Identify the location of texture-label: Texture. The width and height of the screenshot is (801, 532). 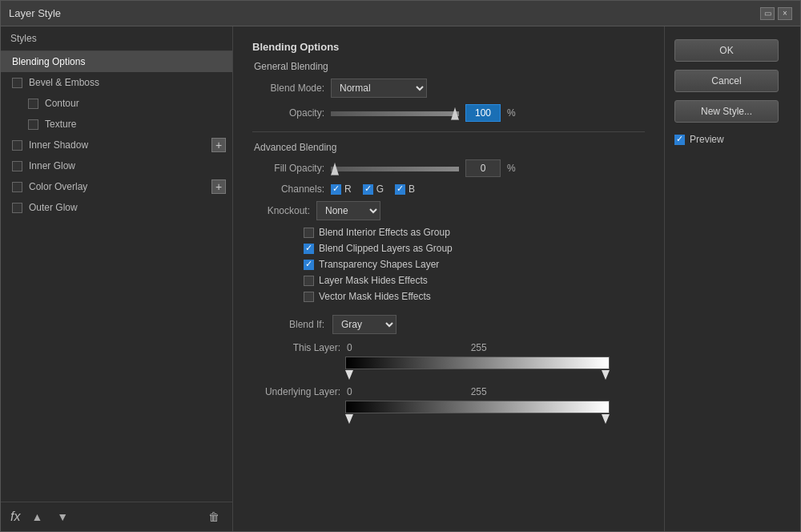
(61, 124).